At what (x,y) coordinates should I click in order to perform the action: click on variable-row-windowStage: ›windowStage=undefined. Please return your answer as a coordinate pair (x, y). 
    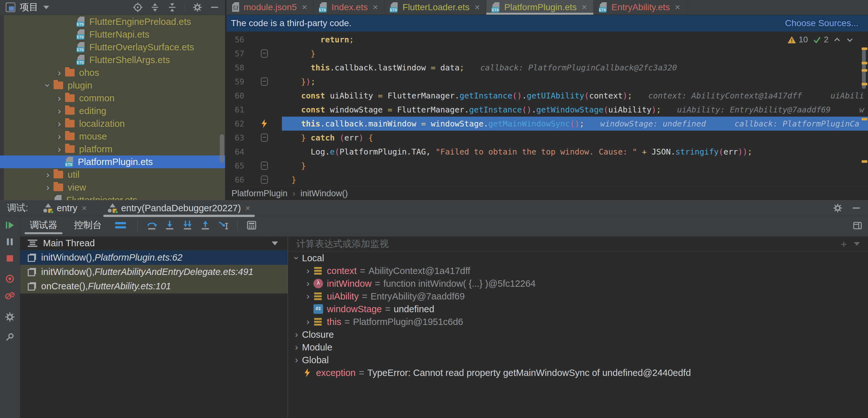
    Looking at the image, I should click on (578, 309).